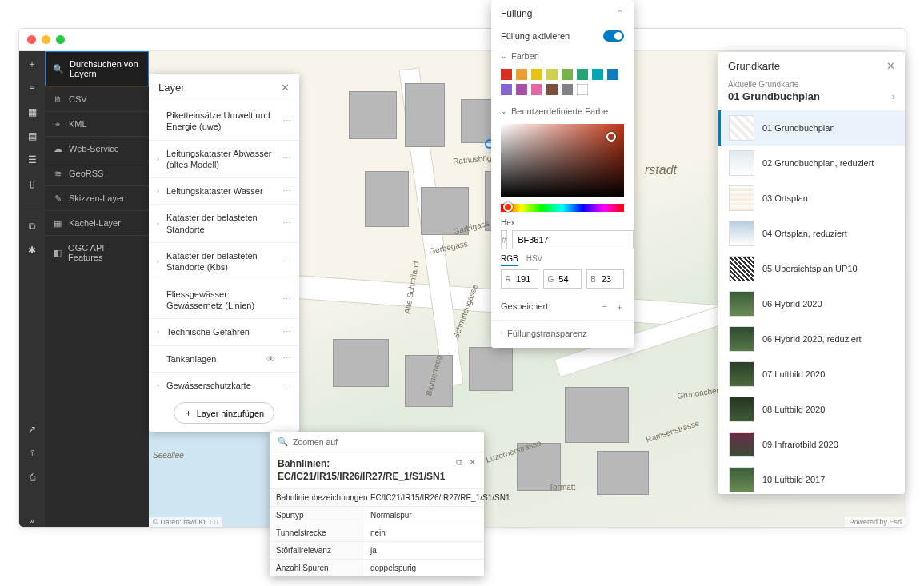 The image size is (924, 586). I want to click on maximize-dot, so click(61, 40).